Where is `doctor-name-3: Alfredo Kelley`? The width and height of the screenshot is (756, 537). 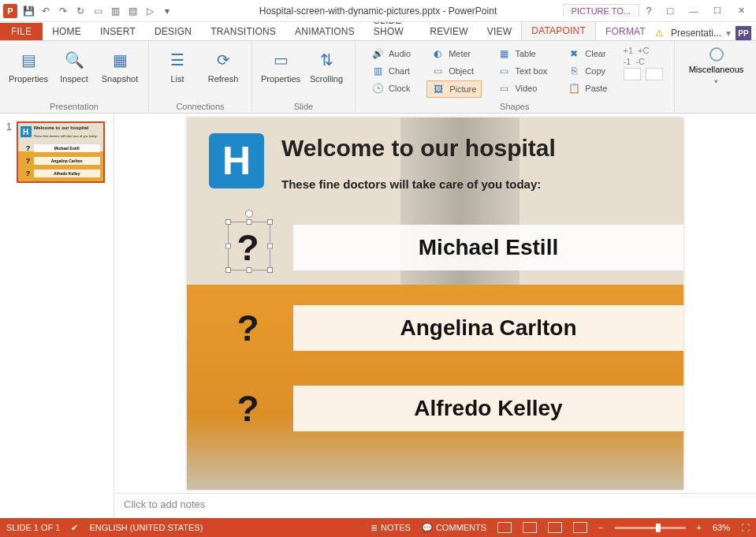
doctor-name-3: Alfredo Kelley is located at coordinates (489, 408).